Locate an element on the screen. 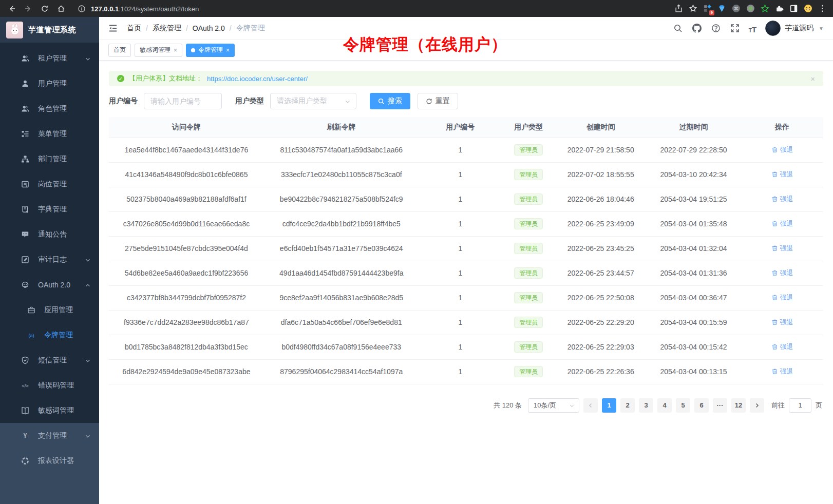 The width and height of the screenshot is (833, 504). sidebar-item-报表设计器: 报表设计器 is located at coordinates (49, 461).